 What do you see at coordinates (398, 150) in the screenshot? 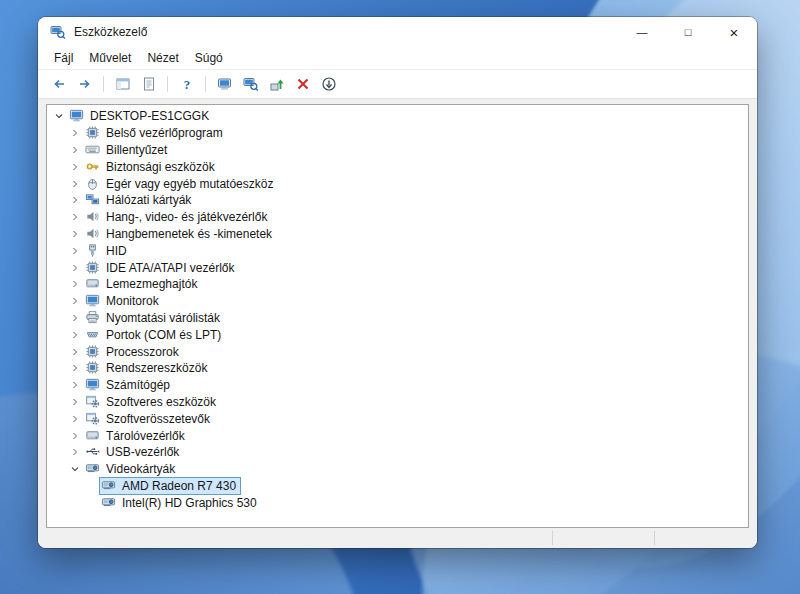
I see `tree-item: Billentyűzet` at bounding box center [398, 150].